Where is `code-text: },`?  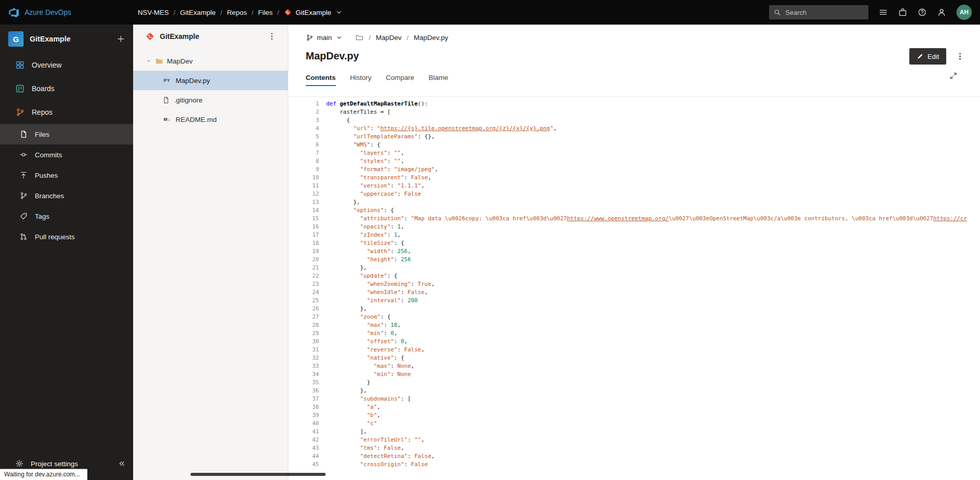 code-text: }, is located at coordinates (346, 268).